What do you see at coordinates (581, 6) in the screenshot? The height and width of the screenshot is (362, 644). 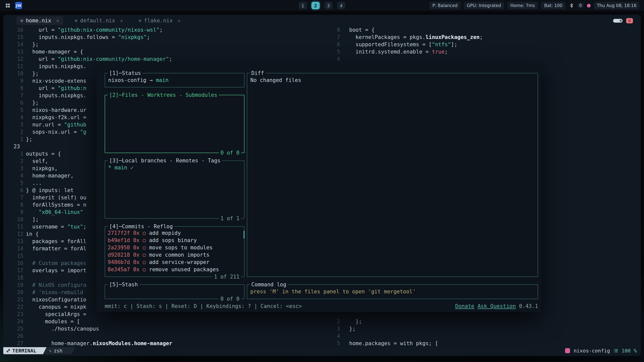 I see `notification-count-badge: 0` at bounding box center [581, 6].